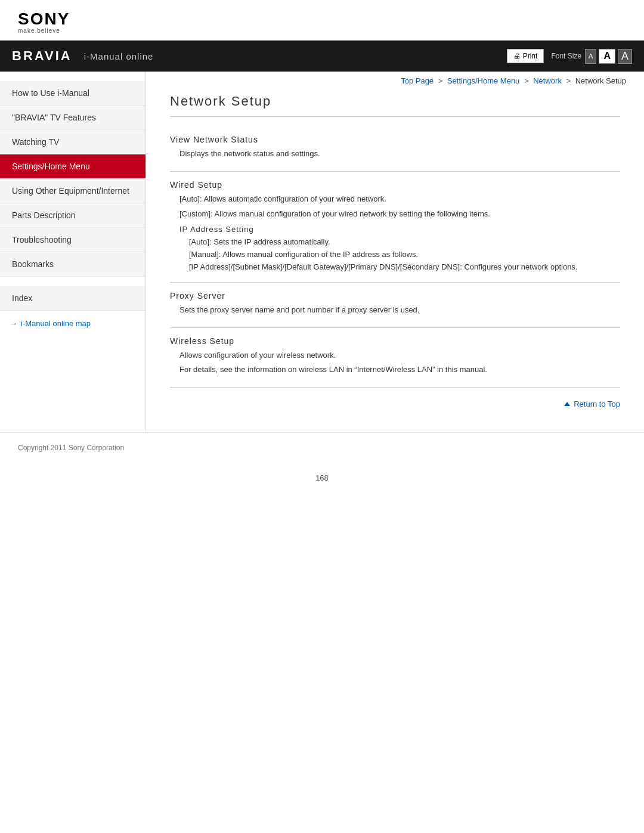 The image size is (644, 833). I want to click on section-text-0: Displays the network status and settings…, so click(400, 154).